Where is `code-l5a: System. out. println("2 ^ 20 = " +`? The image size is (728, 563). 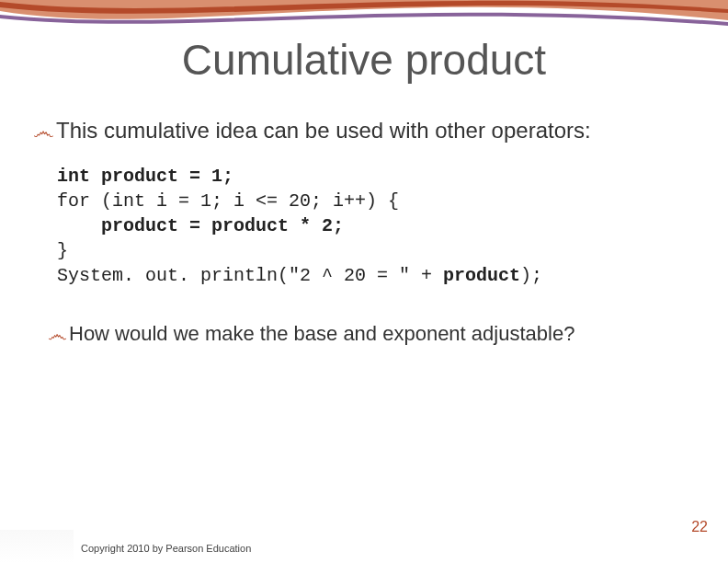 code-l5a: System. out. println("2 ^ 20 = " + is located at coordinates (250, 276).